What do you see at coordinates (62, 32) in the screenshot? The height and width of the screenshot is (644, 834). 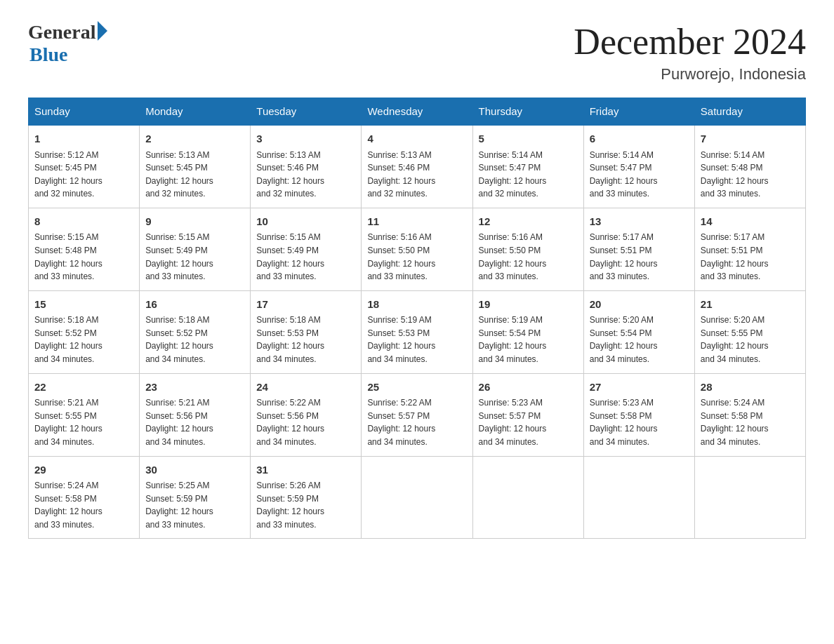 I see `logo-general-text: General` at bounding box center [62, 32].